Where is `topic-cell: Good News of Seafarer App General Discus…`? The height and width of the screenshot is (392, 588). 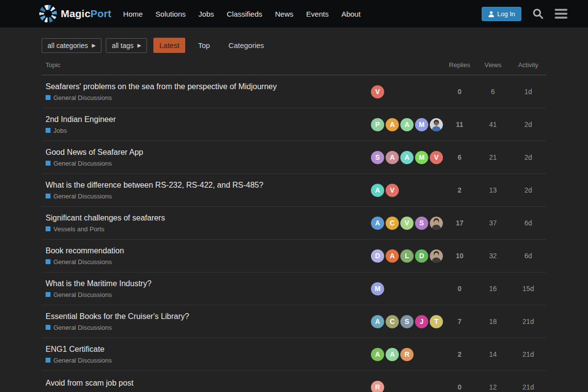
topic-cell: Good News of Seafarer App General Discus… is located at coordinates (206, 158).